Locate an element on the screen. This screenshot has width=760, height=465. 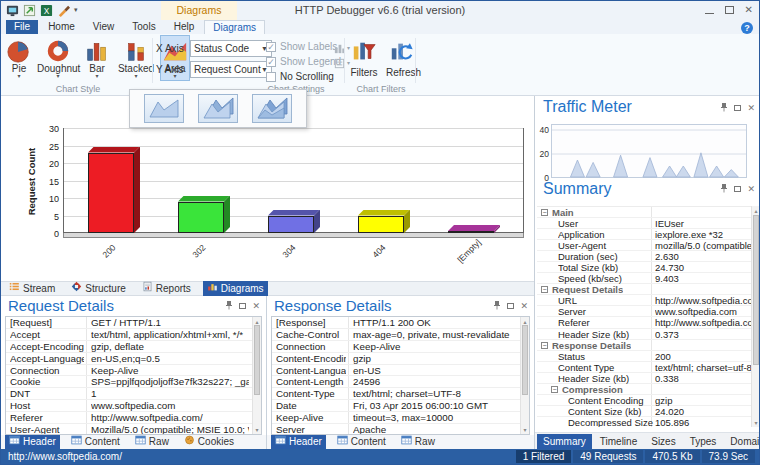
y-axis-select: Request Count▼ is located at coordinates (231, 70).